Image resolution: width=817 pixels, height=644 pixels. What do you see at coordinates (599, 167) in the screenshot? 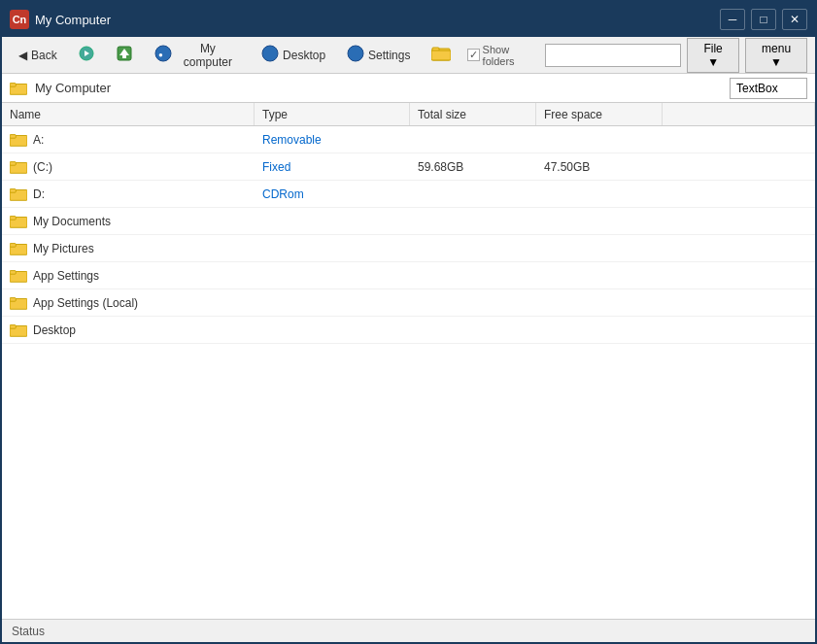
I see `file-free-cell: 47.50GB` at bounding box center [599, 167].